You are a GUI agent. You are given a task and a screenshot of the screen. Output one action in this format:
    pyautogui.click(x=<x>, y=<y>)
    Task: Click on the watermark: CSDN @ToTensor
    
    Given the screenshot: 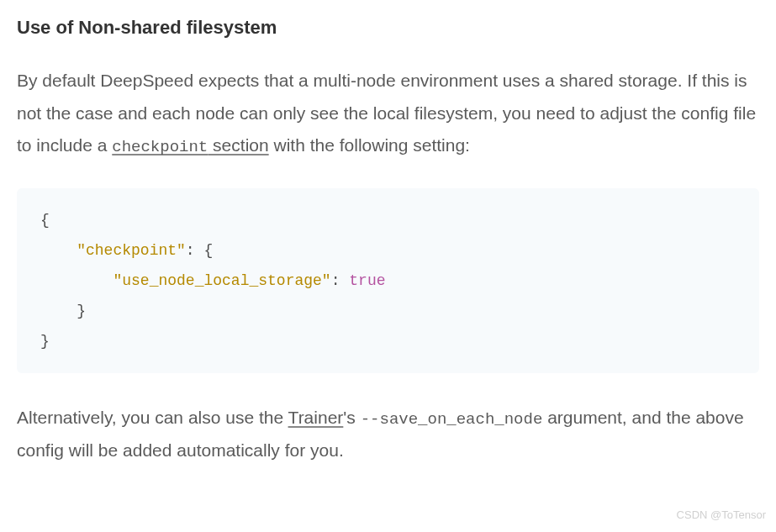 What is the action you would take?
    pyautogui.click(x=721, y=506)
    